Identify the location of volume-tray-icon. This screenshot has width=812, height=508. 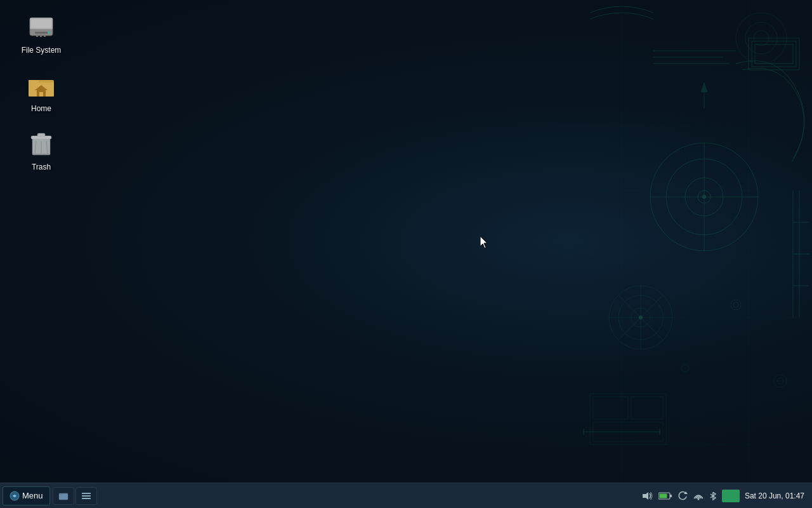
(648, 496).